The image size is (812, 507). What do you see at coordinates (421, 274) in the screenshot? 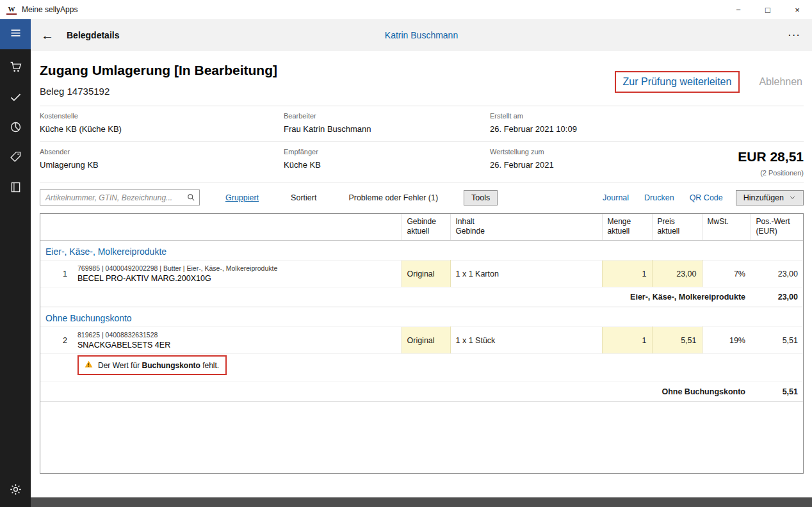
I see `table-row: 1 769985 | 04000492002298 | Butter | Eie…` at bounding box center [421, 274].